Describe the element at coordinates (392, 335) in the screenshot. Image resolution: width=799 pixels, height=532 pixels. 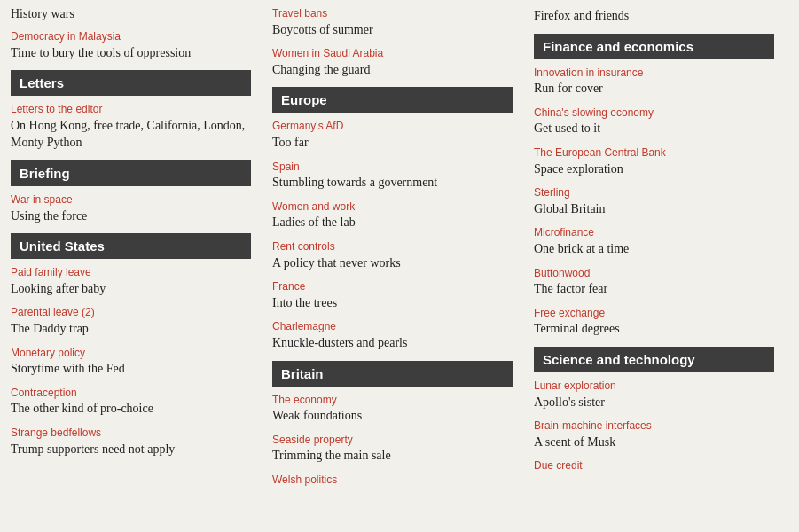
I see `article-charlemagne: Charlemagne Knuckle-dusters and pearls` at that location.